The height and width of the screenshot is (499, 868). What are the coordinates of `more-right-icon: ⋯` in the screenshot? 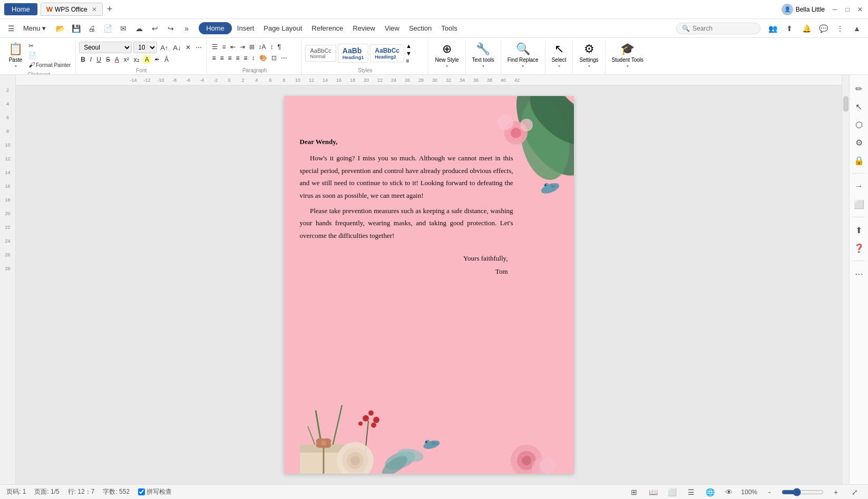 It's located at (859, 274).